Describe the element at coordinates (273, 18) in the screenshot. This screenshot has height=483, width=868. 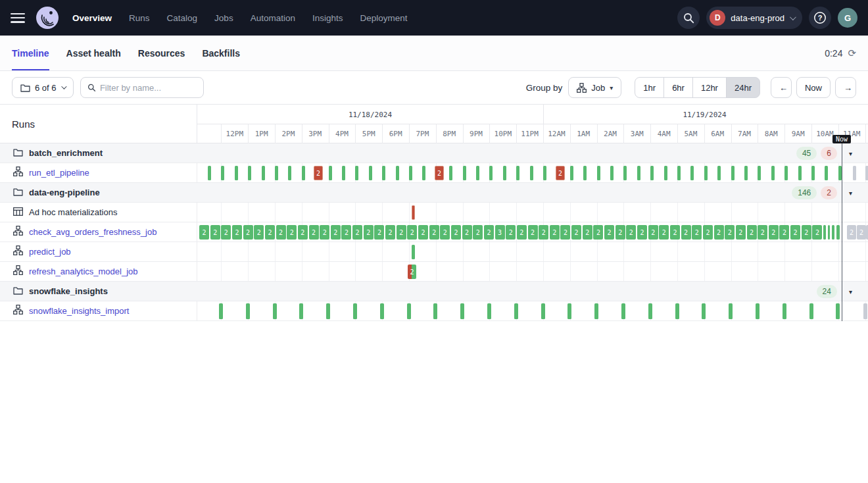
I see `nav-item-automation: Automation` at that location.